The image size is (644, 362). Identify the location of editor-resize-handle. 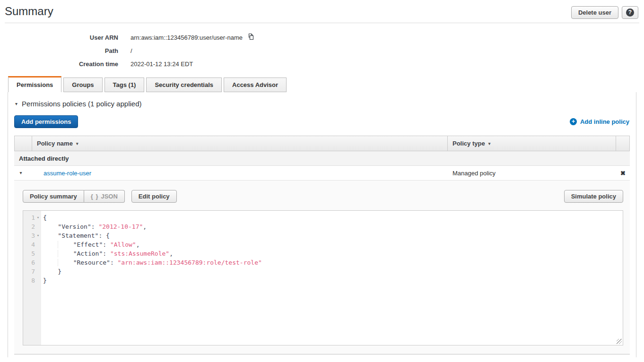
(619, 341).